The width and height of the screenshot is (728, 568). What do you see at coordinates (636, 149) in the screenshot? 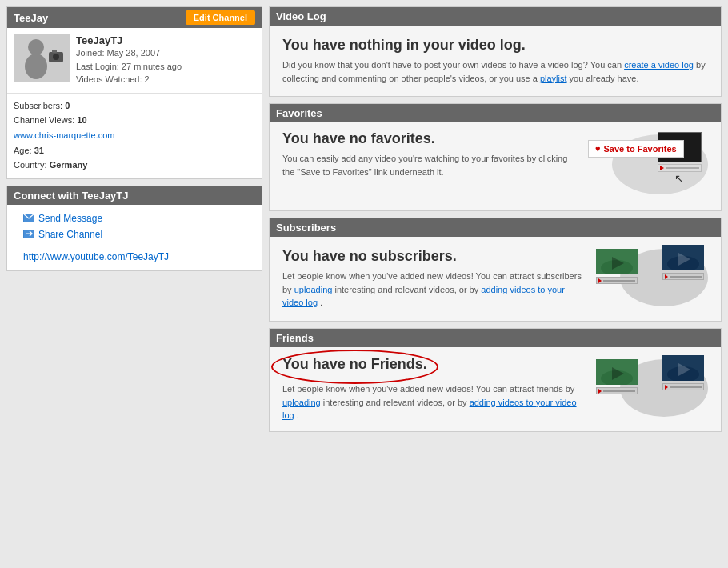
I see `save-favorites-button: ♥ Save to Favorites` at bounding box center [636, 149].